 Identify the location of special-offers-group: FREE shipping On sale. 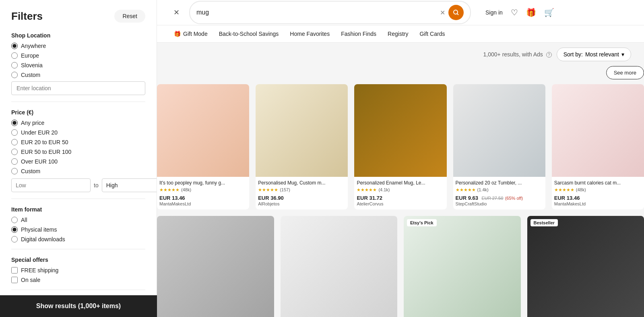
(78, 275).